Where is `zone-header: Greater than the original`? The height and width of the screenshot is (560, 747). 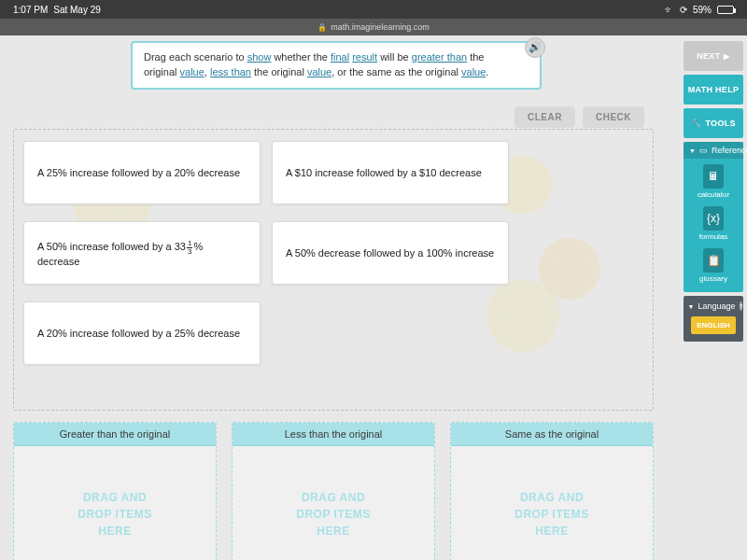
zone-header: Greater than the original is located at coordinates (115, 435).